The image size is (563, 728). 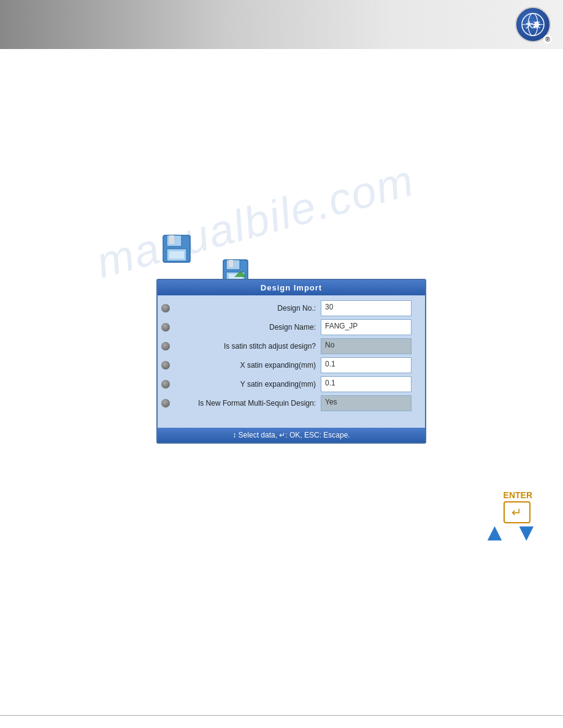 I want to click on table-row: Design No.: 30, so click(x=291, y=308).